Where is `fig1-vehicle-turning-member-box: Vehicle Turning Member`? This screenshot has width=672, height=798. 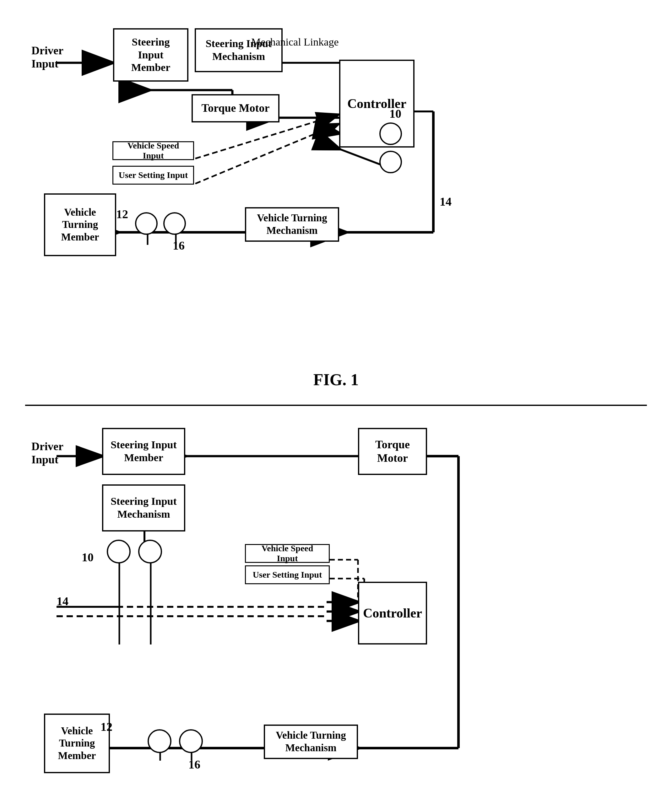
fig1-vehicle-turning-member-box: Vehicle Turning Member is located at coordinates (80, 225).